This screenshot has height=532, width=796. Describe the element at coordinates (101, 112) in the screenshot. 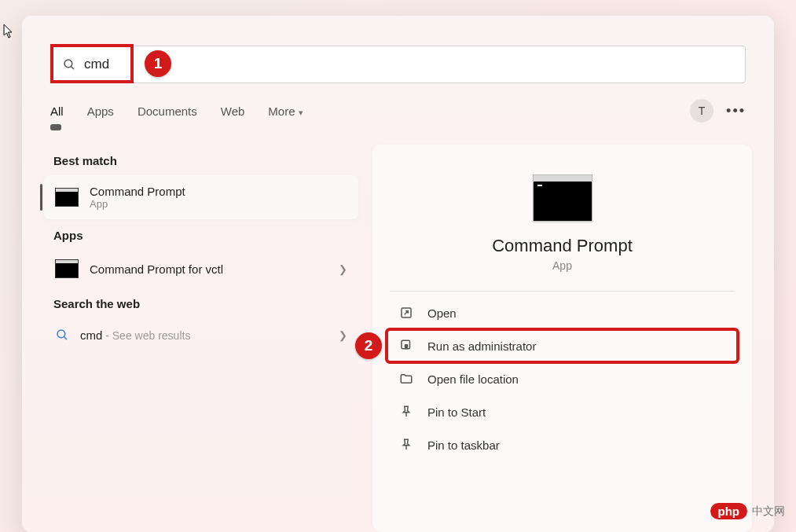

I see `tab-apps: Apps` at that location.